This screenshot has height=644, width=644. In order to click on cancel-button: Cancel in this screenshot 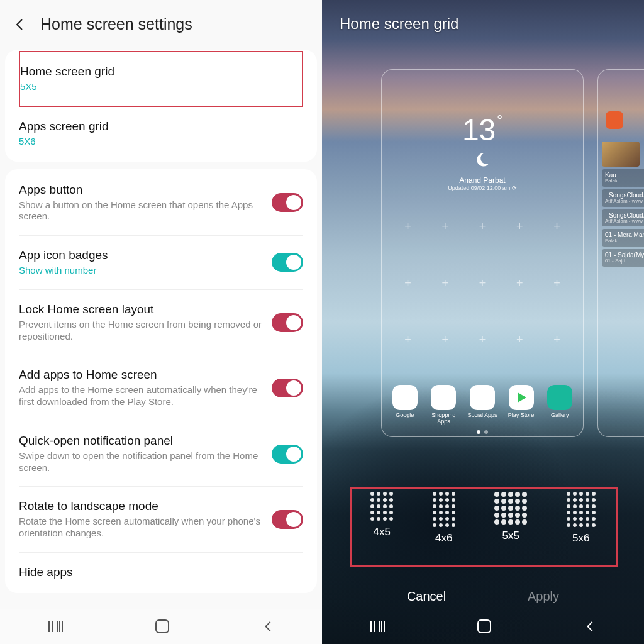, I will do `click(426, 596)`.